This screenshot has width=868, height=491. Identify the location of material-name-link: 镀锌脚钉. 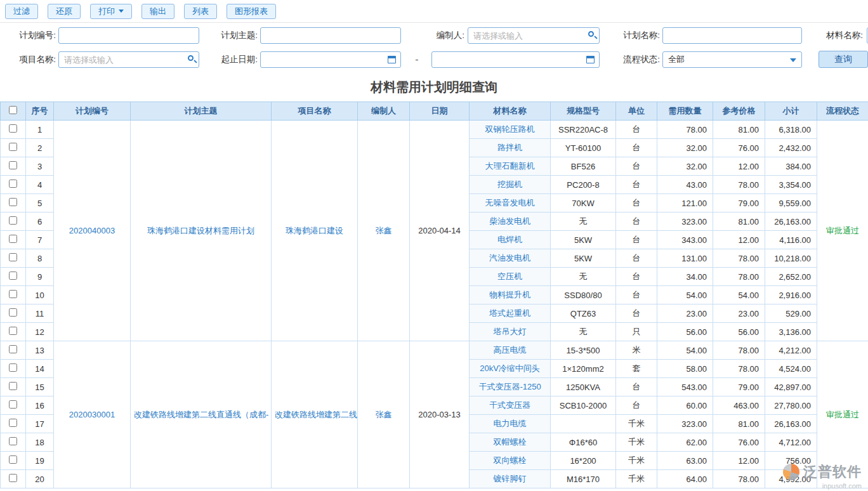
(510, 480).